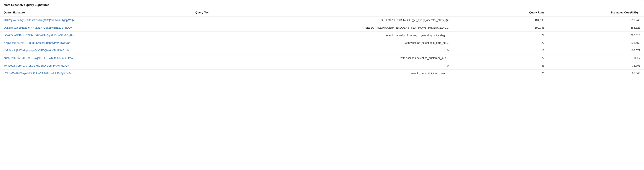 The height and width of the screenshot is (170, 644). I want to click on signature-link: 70fns90/l/s/bRYJJ0TbNJG+qC2dOIGLnnFXIwPG…, so click(36, 66).